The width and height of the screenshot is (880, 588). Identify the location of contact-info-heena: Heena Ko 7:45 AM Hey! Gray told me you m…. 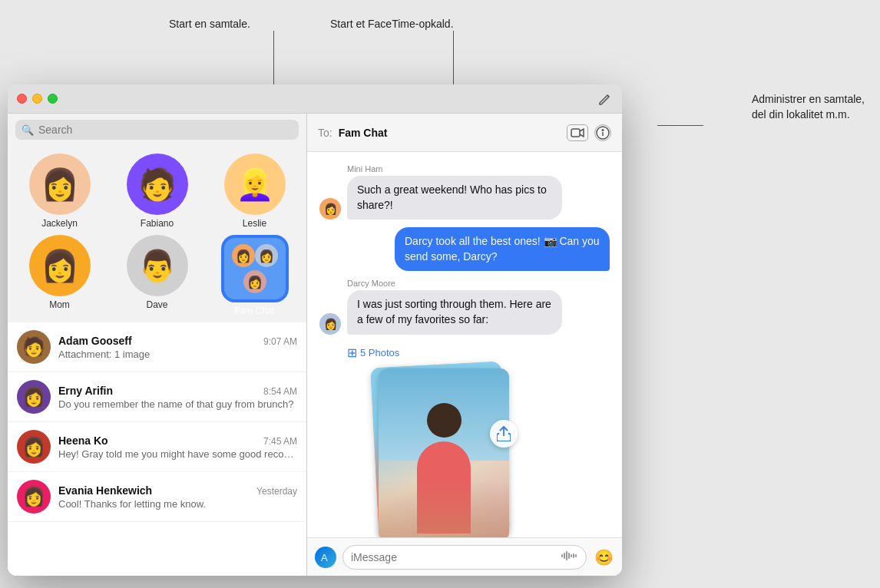
(178, 447).